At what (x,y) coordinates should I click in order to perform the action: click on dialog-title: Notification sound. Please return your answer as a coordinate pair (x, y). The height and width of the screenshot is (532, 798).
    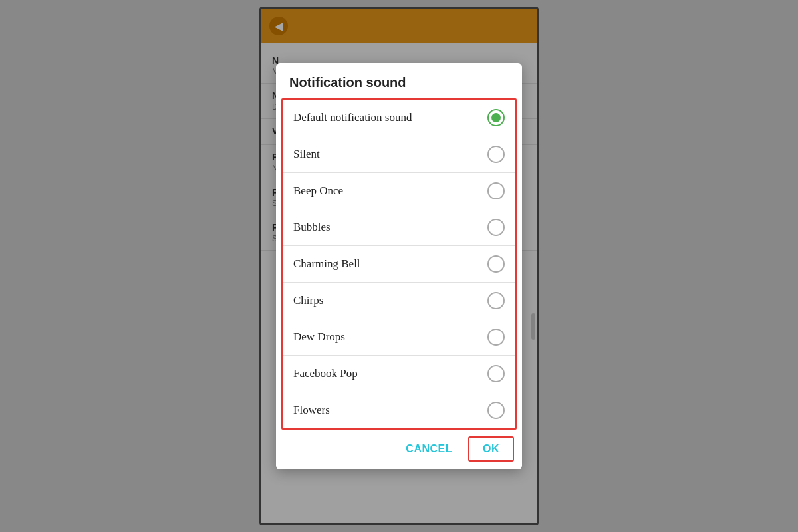
    Looking at the image, I should click on (399, 81).